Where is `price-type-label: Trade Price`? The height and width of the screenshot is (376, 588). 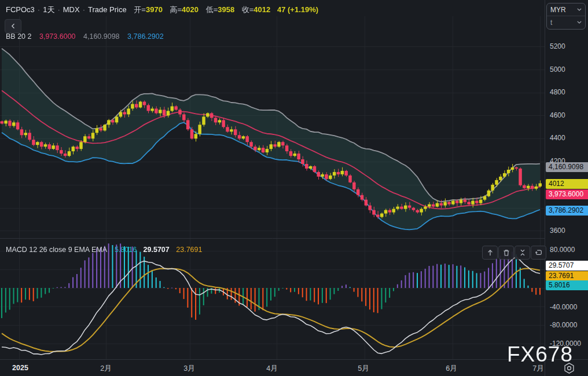 price-type-label: Trade Price is located at coordinates (108, 9).